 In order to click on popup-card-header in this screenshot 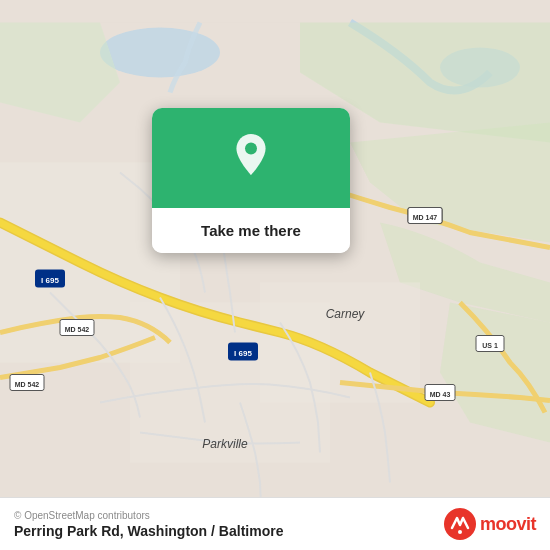, I will do `click(251, 158)`.